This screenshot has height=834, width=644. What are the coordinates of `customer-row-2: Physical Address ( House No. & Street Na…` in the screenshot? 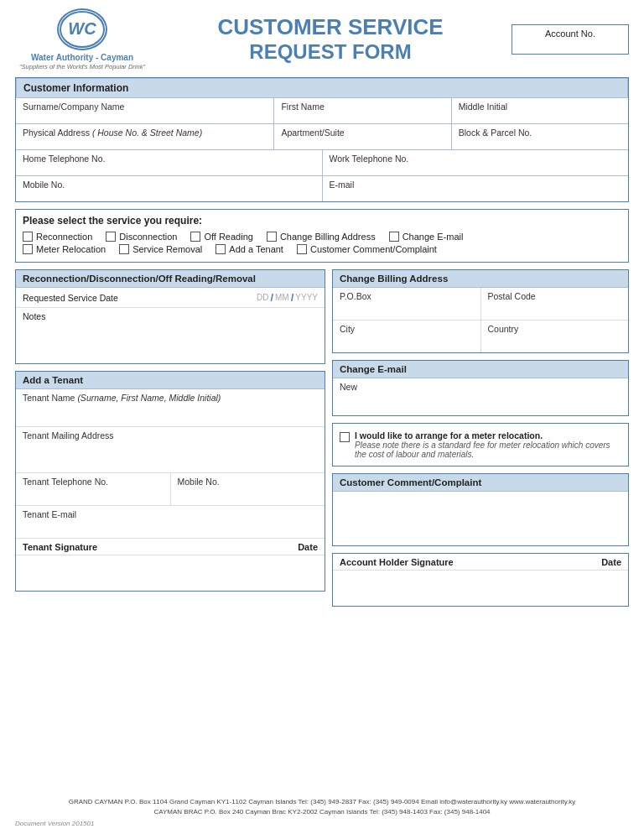 It's located at (322, 138).